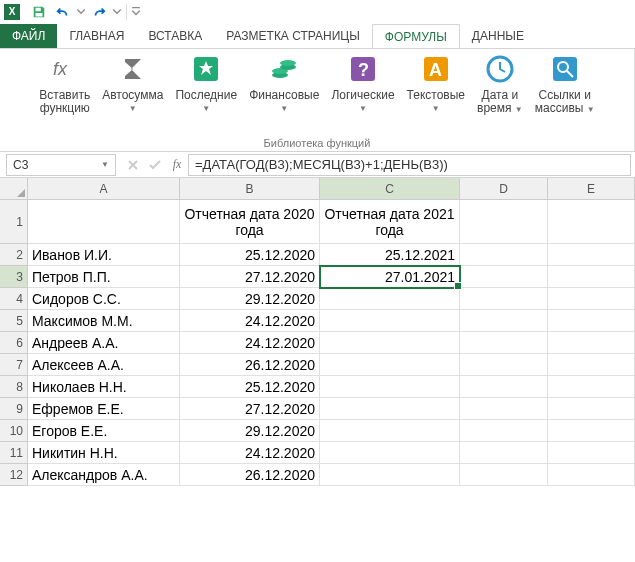  I want to click on redo-button, so click(99, 12).